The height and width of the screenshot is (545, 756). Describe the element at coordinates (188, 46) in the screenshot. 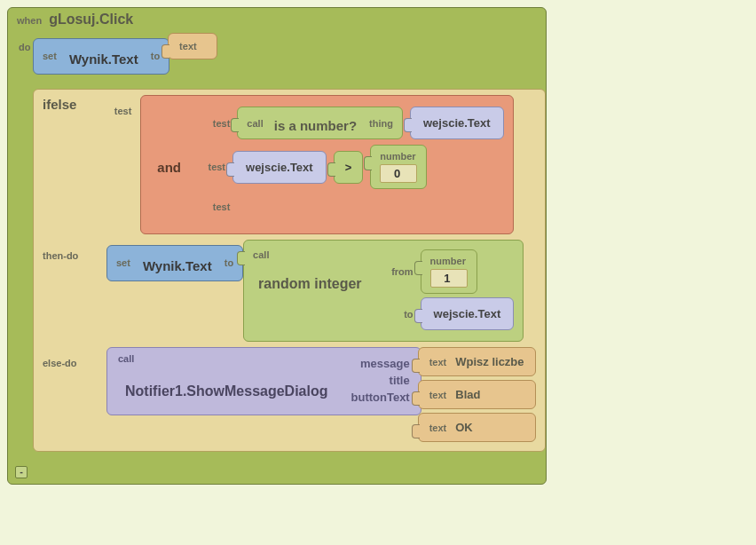

I see `text-keyword: text` at that location.